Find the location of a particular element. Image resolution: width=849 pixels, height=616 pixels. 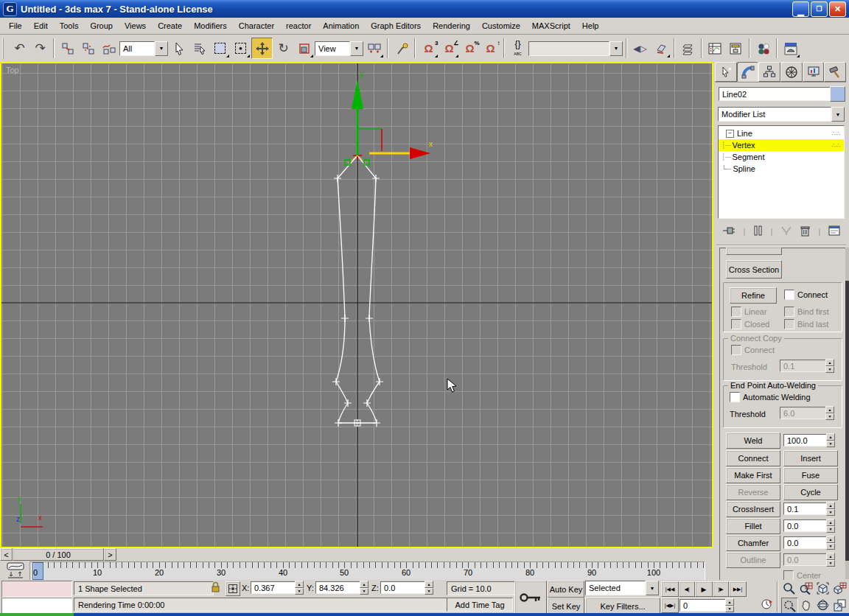

close-button: ✕ is located at coordinates (837, 9).